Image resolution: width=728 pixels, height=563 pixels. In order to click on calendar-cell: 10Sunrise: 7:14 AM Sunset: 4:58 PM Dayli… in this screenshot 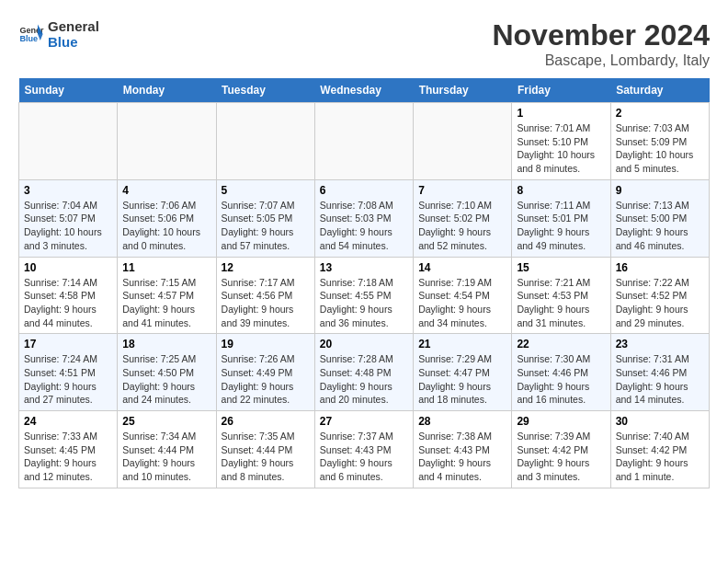, I will do `click(68, 295)`.